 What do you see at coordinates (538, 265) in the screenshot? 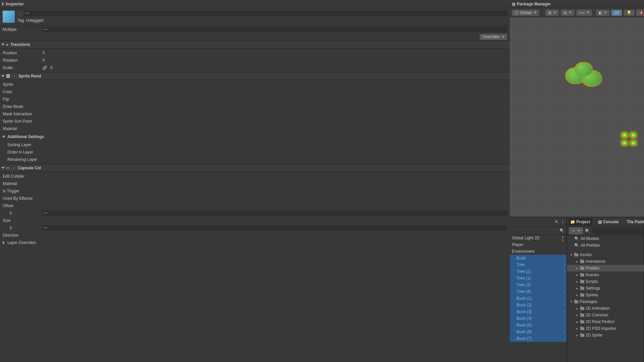
I see `hierarchy-item: Tree›` at bounding box center [538, 265].